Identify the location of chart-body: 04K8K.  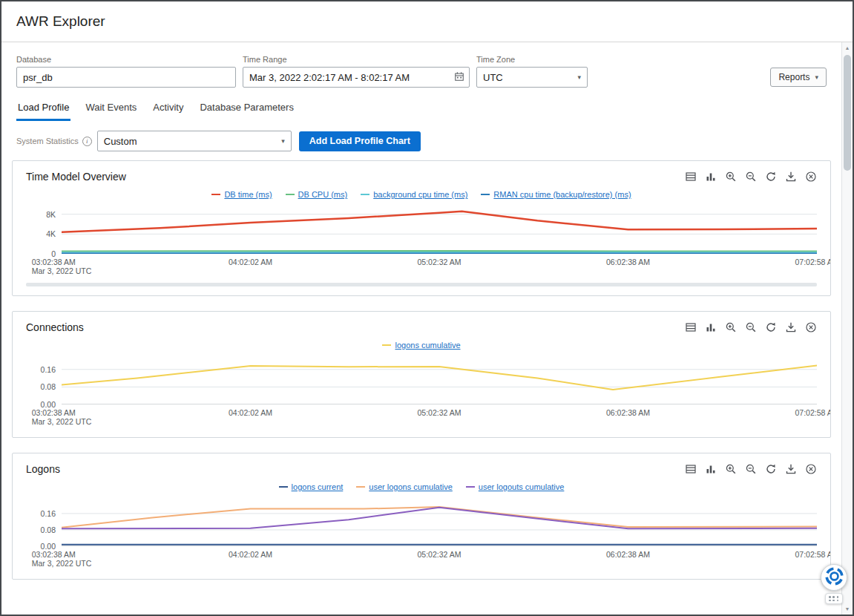
(421, 231).